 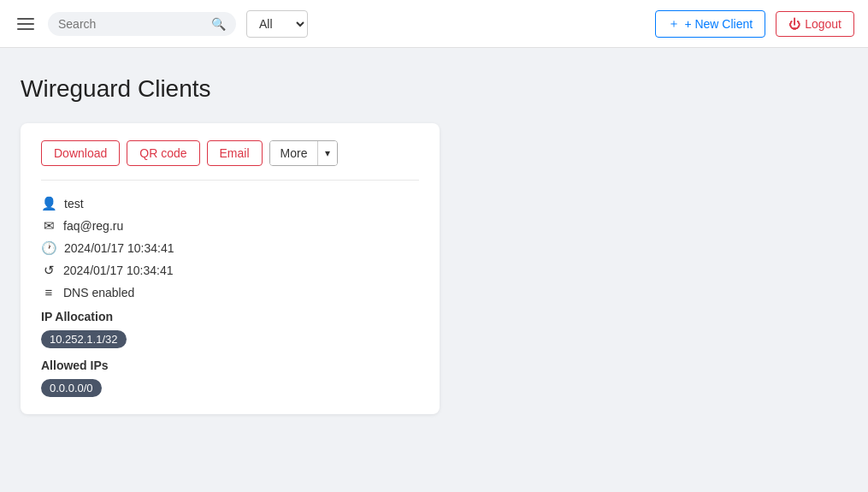 What do you see at coordinates (434, 24) in the screenshot?
I see `app-header: 🔍 All ＋ + New Client ⏻ Logout` at bounding box center [434, 24].